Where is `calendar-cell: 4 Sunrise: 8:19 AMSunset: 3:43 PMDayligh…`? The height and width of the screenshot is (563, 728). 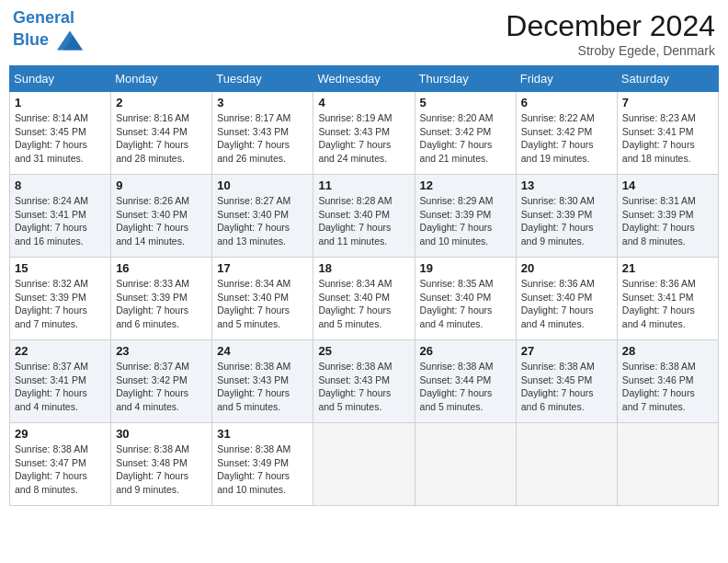
calendar-cell: 4 Sunrise: 8:19 AMSunset: 3:43 PMDayligh… is located at coordinates (364, 133).